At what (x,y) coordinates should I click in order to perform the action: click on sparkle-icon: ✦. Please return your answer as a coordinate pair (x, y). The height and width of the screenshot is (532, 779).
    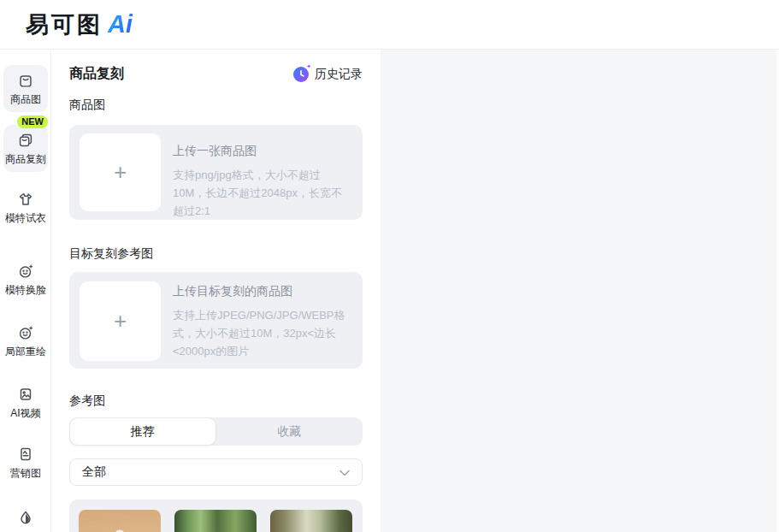
    Looking at the image, I should click on (309, 67).